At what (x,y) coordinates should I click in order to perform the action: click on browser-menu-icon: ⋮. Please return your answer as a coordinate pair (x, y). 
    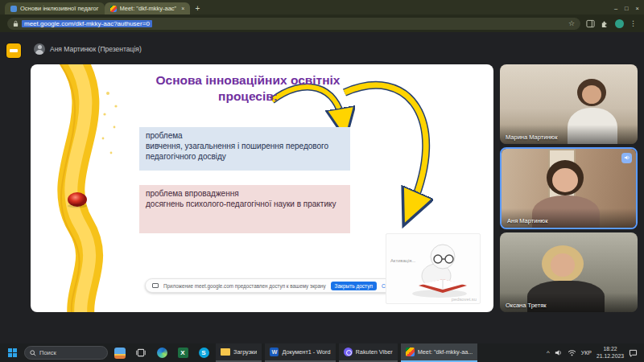
    Looking at the image, I should click on (633, 24).